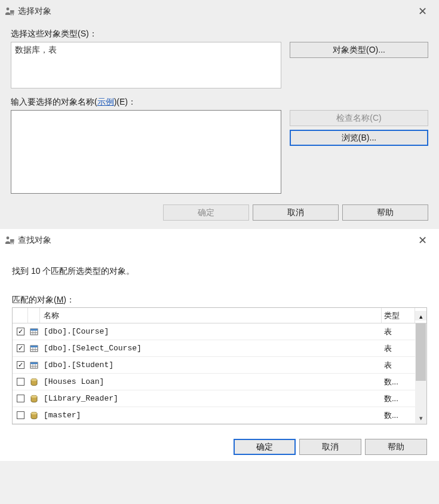 This screenshot has height=504, width=439. What do you see at coordinates (220, 102) in the screenshot?
I see `enter-names-label: 输入要选择的对象名称(示例)(E)：` at bounding box center [220, 102].